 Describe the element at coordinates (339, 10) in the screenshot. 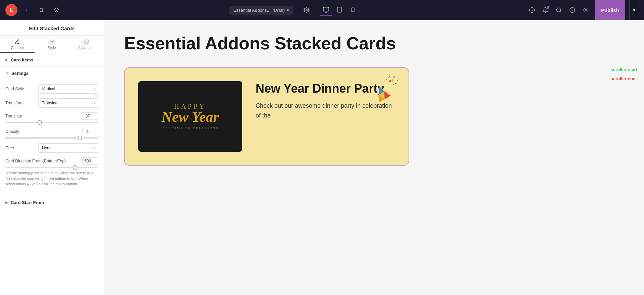

I see `device-switcher` at that location.